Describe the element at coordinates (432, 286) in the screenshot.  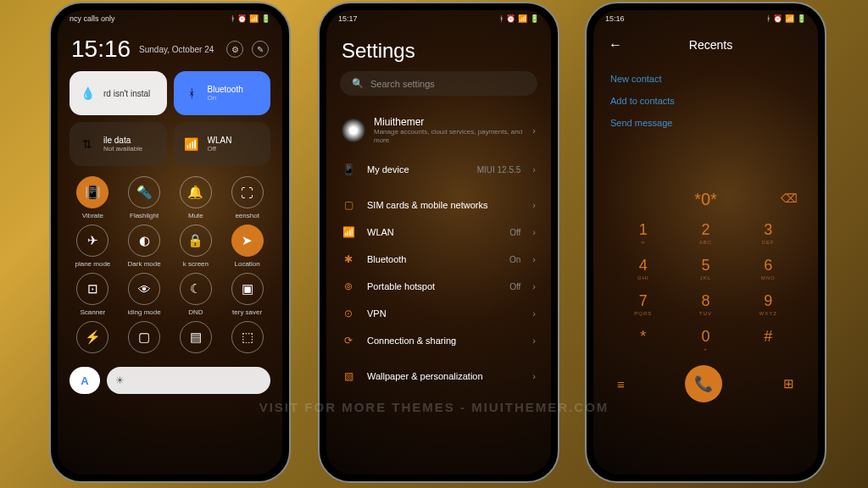
I see `row-label: Portable hotspot` at that location.